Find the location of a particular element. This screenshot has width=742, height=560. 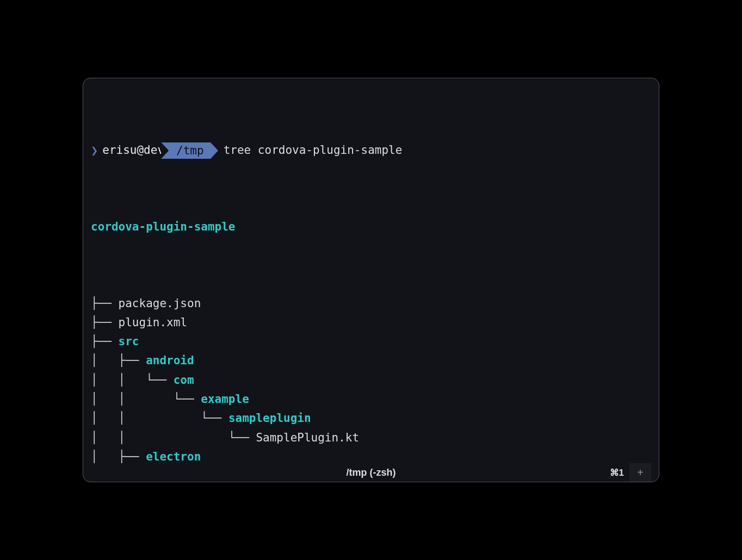

new-tab-button: + is located at coordinates (640, 472).